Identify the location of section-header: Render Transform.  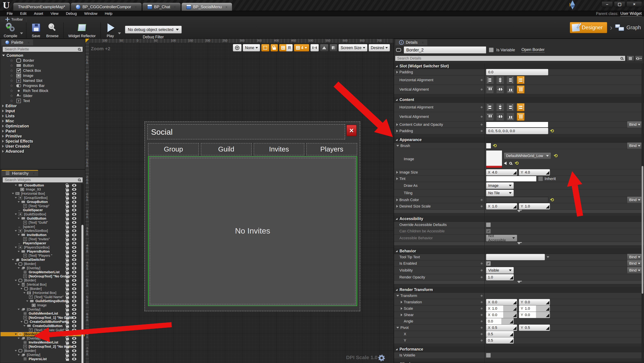
(519, 290).